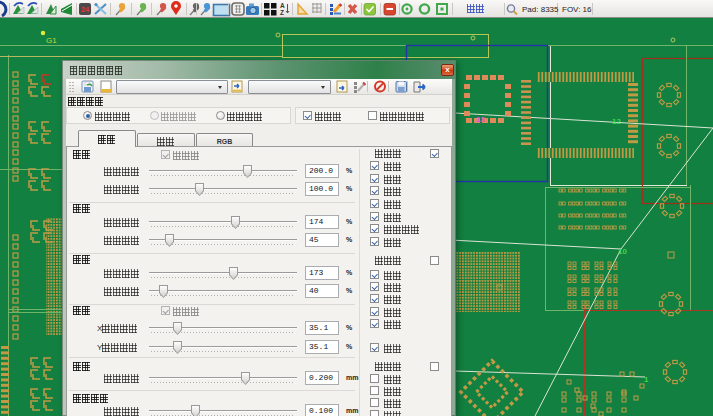 This screenshot has width=713, height=416. What do you see at coordinates (622, 252) in the screenshot?
I see `svg-text: 10` at bounding box center [622, 252].